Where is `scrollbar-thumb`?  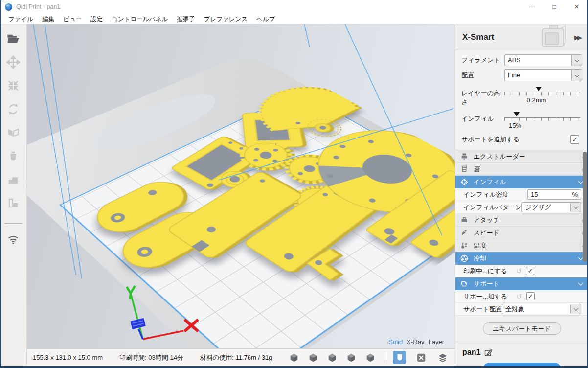 scrollbar-thumb is located at coordinates (585, 207).